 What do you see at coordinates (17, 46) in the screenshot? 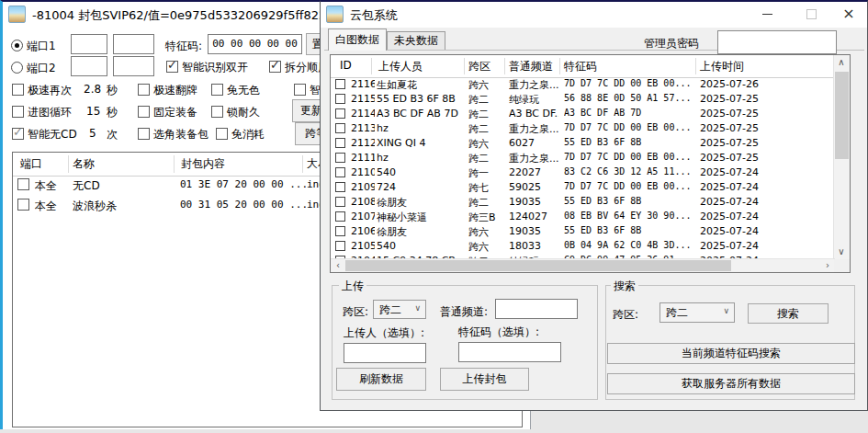
I see `port1-radio` at bounding box center [17, 46].